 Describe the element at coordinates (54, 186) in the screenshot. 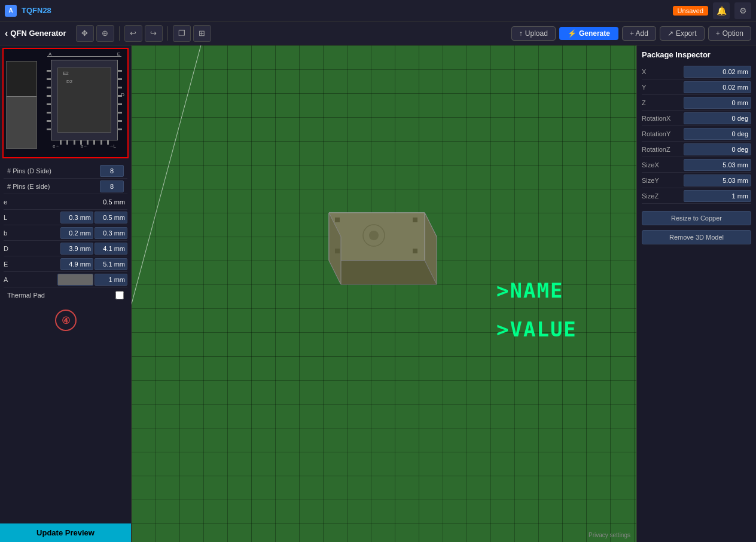

I see `pins-e-label: # Pins (E side)` at that location.